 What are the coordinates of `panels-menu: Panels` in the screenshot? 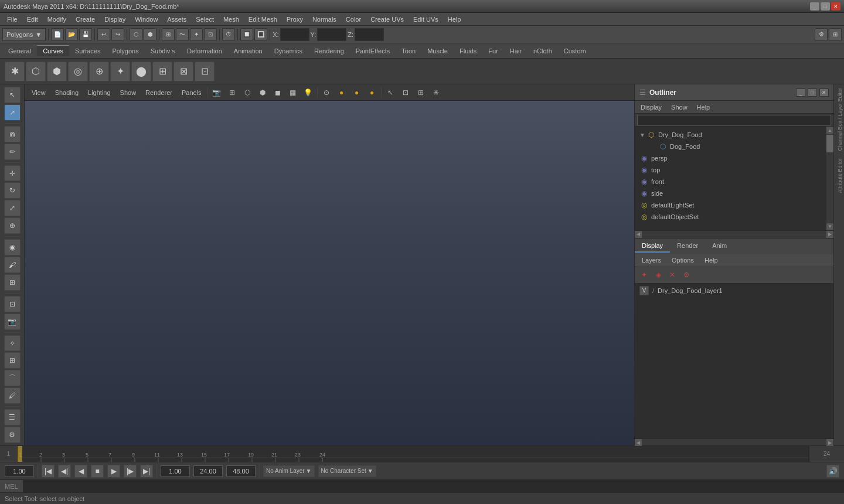 It's located at (192, 93).